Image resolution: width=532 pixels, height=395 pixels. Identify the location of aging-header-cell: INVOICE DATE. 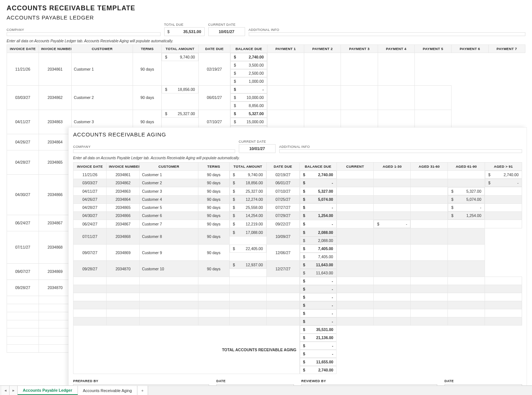
(90, 167).